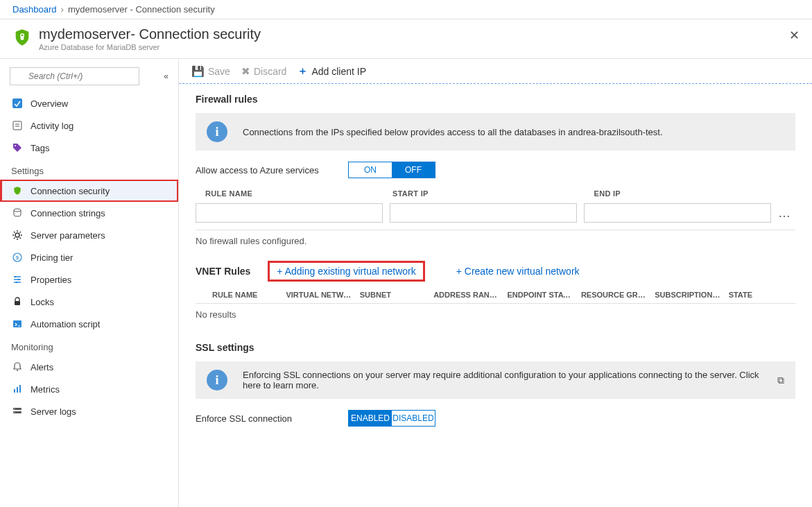 The image size is (812, 507). What do you see at coordinates (495, 295) in the screenshot?
I see `vnet-columns: RULE NAME VIRTUAL NETWO… SUBNET ADDRESS …` at bounding box center [495, 295].